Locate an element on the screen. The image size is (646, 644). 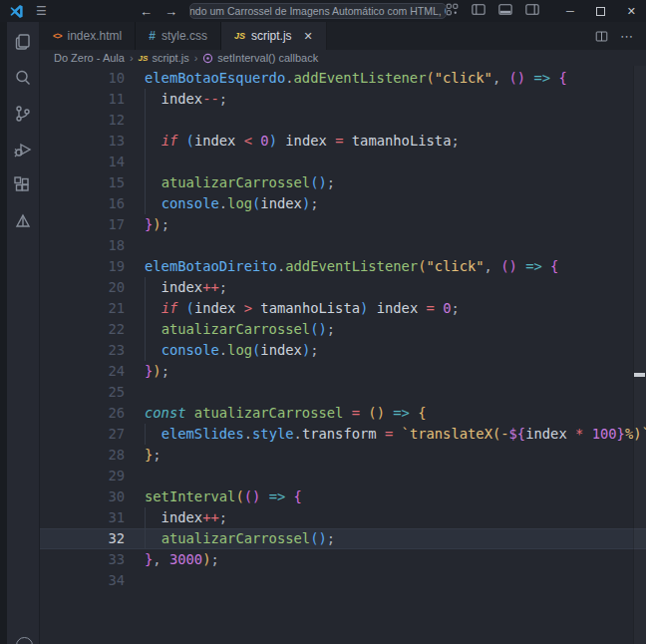
source-control-icon is located at coordinates (23, 114).